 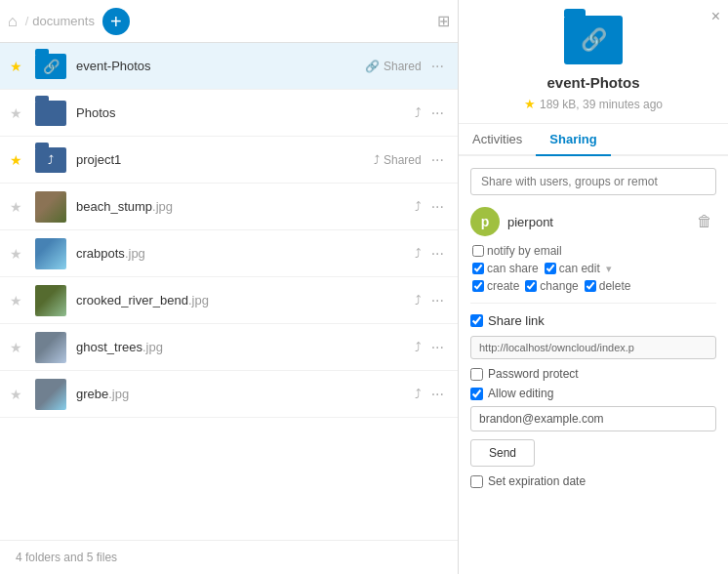 I want to click on share-search-input, so click(x=593, y=182).